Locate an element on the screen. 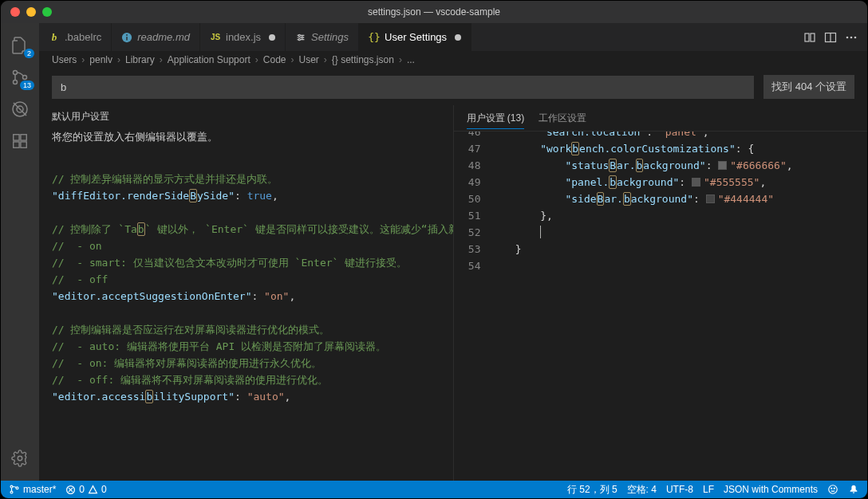  settings-gear-icon is located at coordinates (20, 458).